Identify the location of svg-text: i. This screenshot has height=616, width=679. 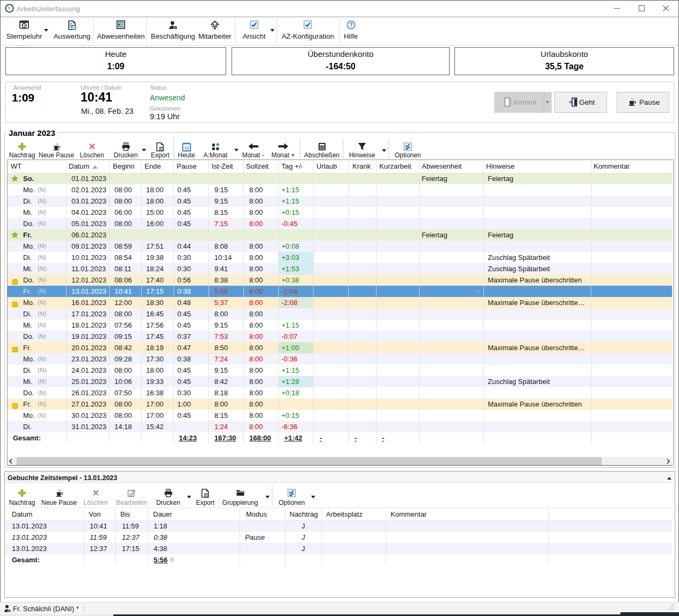
(176, 28).